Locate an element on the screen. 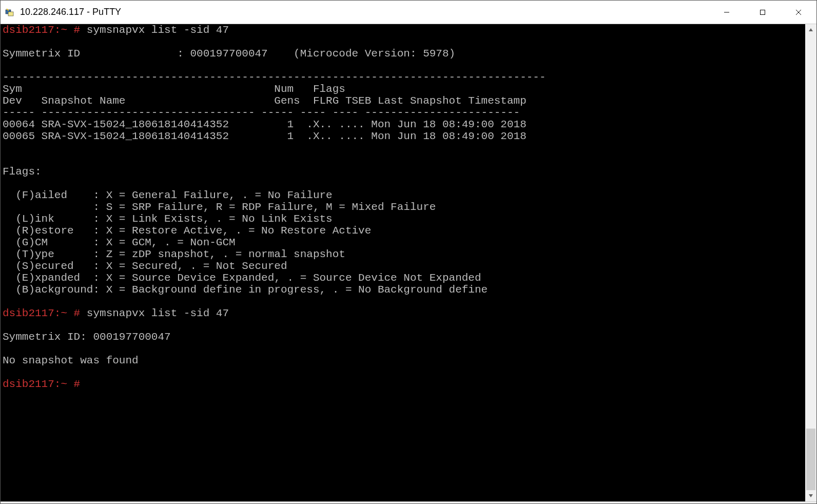 The image size is (817, 504). output-line: Sym Num Flags is located at coordinates (174, 89).